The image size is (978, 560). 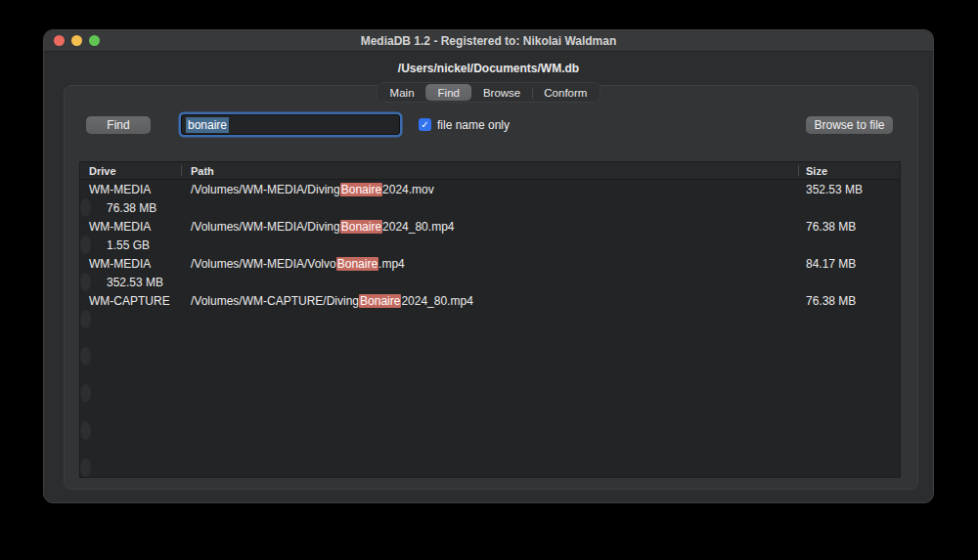 I want to click on column-header-path: Path, so click(x=489, y=170).